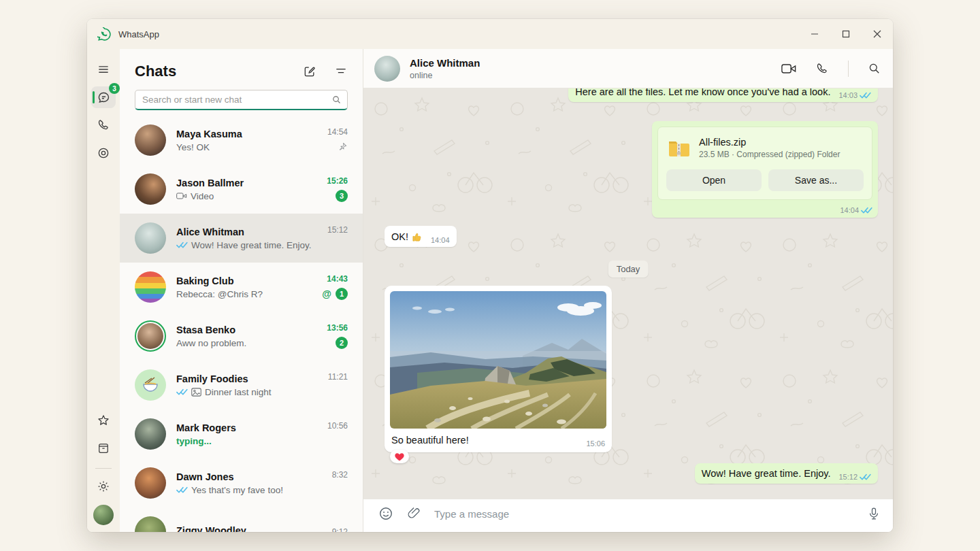  Describe the element at coordinates (445, 76) in the screenshot. I see `conversation-status: online` at that location.